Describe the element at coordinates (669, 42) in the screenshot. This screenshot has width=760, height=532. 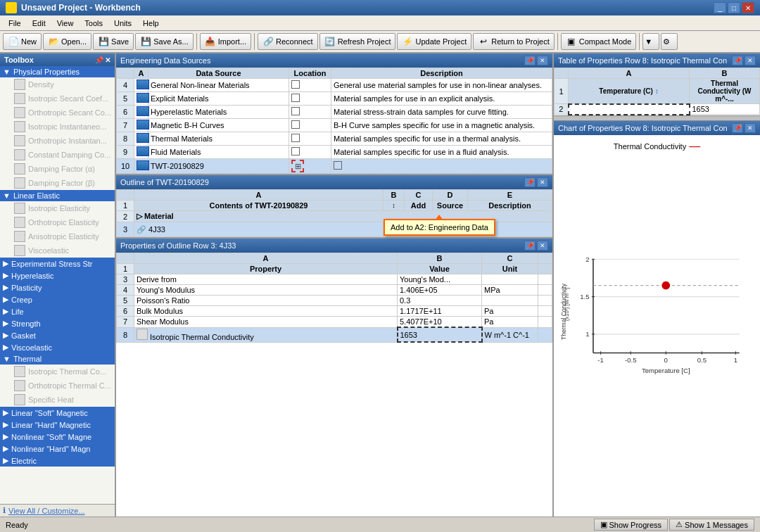
I see `settings-button: ⚙` at that location.